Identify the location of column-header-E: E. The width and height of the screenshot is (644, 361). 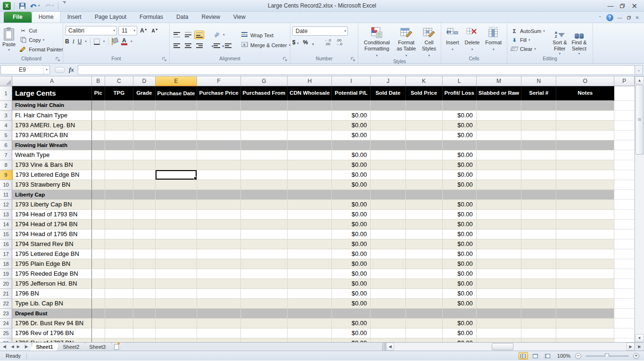
(176, 81).